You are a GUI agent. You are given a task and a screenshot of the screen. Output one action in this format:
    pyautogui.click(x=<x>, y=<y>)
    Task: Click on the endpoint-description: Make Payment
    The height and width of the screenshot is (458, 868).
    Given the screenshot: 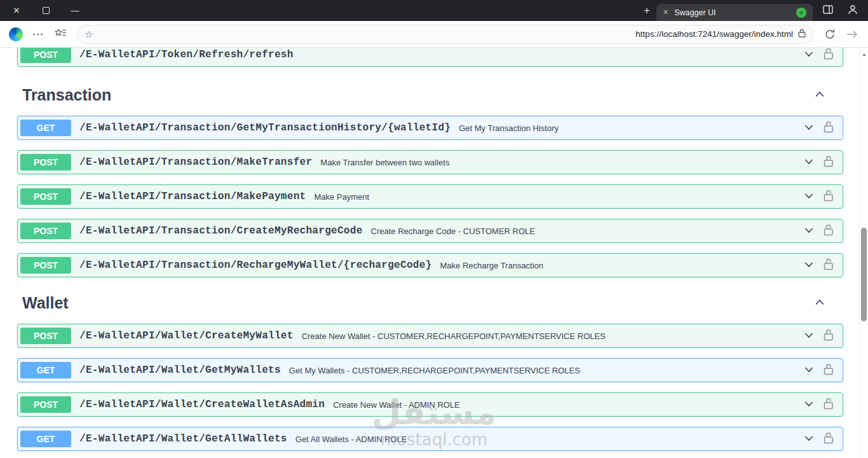 What is the action you would take?
    pyautogui.click(x=342, y=197)
    